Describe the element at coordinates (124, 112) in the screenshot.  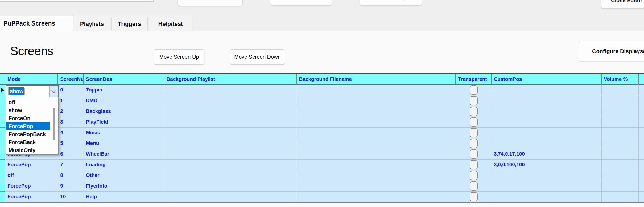
I see `cell-des: Backglass` at that location.